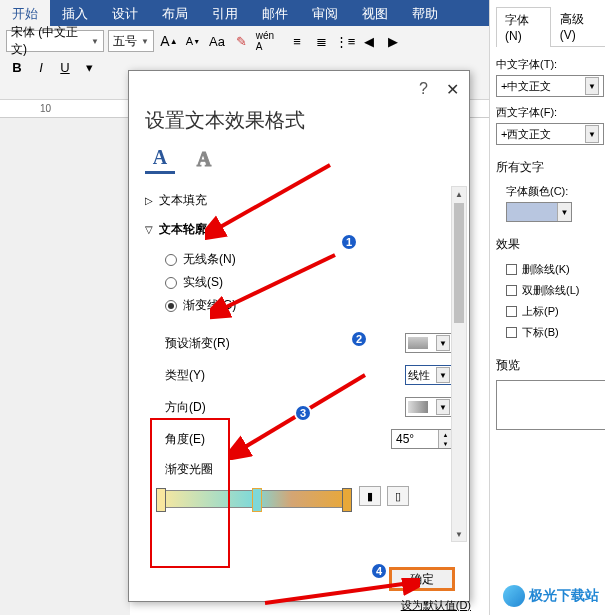 The width and height of the screenshot is (611, 615). I want to click on all-text-label: 所有文字, so click(550, 168).